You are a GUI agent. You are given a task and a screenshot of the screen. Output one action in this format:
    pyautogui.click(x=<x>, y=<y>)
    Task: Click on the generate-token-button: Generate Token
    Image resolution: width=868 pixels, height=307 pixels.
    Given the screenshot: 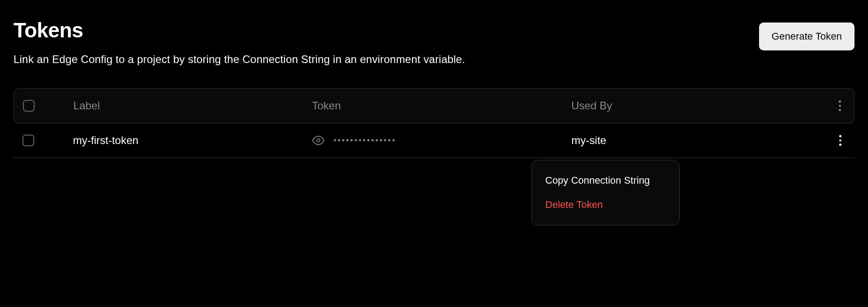 What is the action you would take?
    pyautogui.click(x=807, y=36)
    